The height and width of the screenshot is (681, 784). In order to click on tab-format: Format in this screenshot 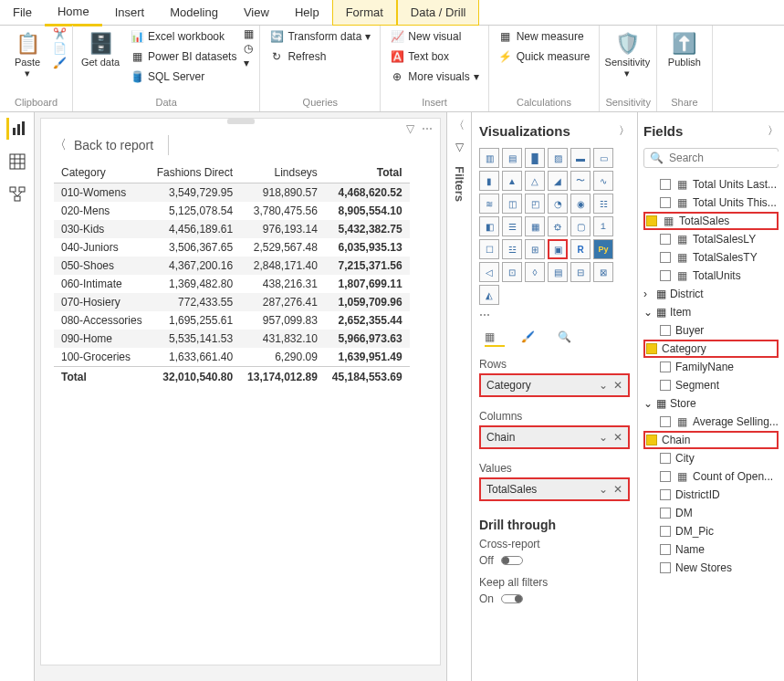, I will do `click(365, 13)`.